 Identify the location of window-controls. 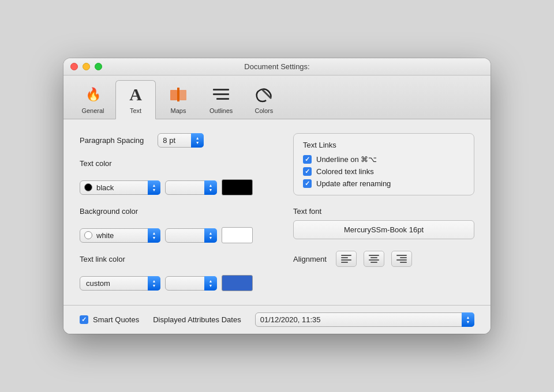
(87, 67).